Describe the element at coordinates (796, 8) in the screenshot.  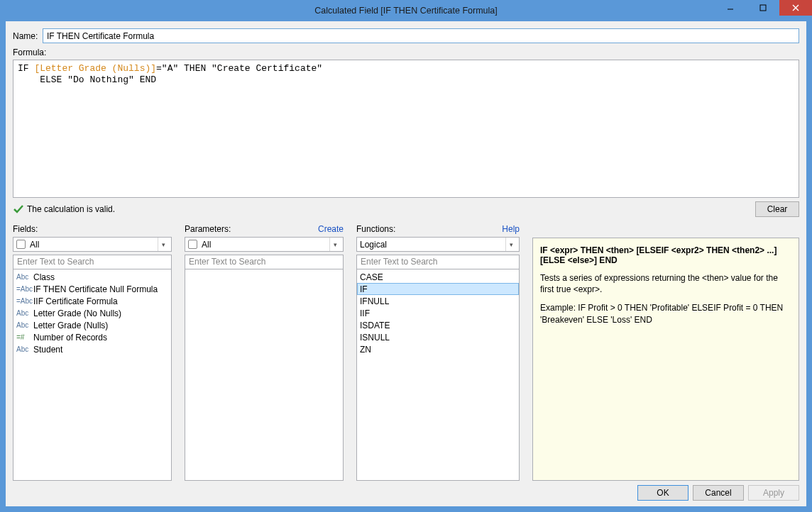
I see `close-icon` at that location.